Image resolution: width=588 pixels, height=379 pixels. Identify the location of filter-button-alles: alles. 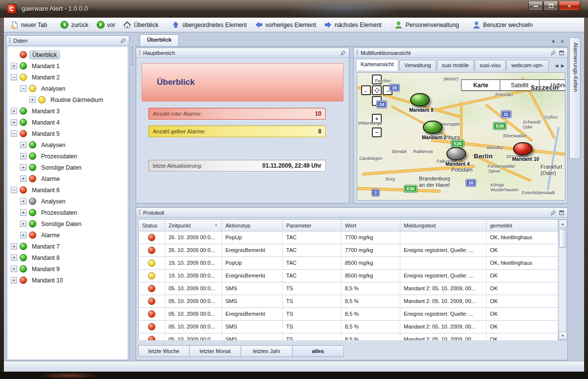
(318, 351).